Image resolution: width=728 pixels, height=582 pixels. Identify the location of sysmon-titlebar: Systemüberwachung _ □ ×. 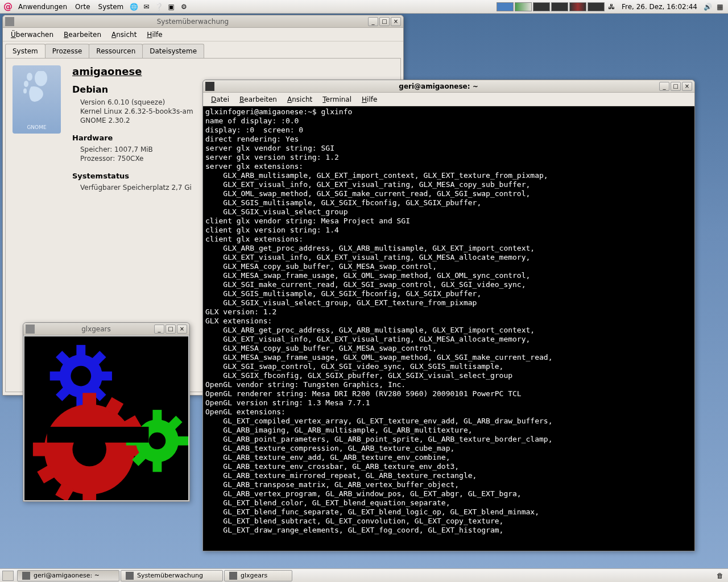
(203, 22).